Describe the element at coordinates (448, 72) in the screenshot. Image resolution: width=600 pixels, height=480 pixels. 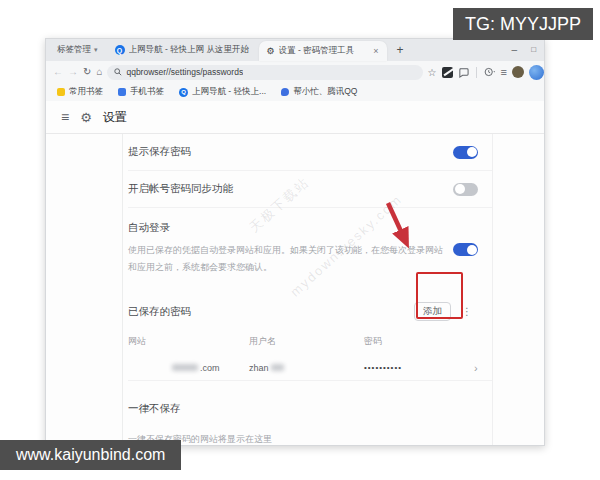
I see `screenshot-flag-icon` at that location.